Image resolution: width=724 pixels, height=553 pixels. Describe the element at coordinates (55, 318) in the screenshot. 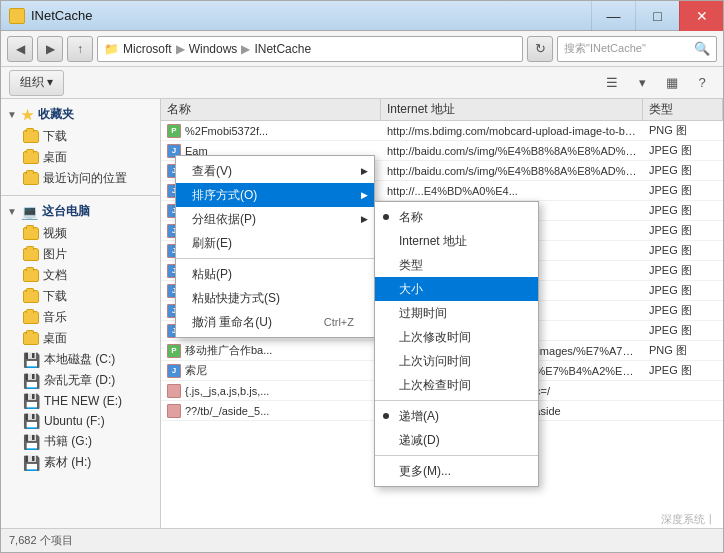

I see `sidebar-item-music-label: 音乐` at that location.